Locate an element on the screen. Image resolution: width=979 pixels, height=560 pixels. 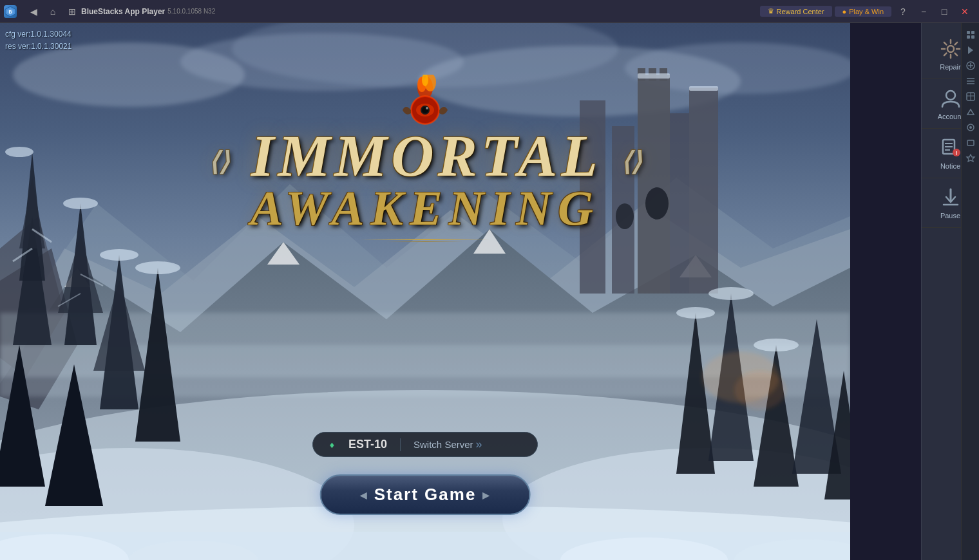
repair-label: Repair is located at coordinates (950, 67).